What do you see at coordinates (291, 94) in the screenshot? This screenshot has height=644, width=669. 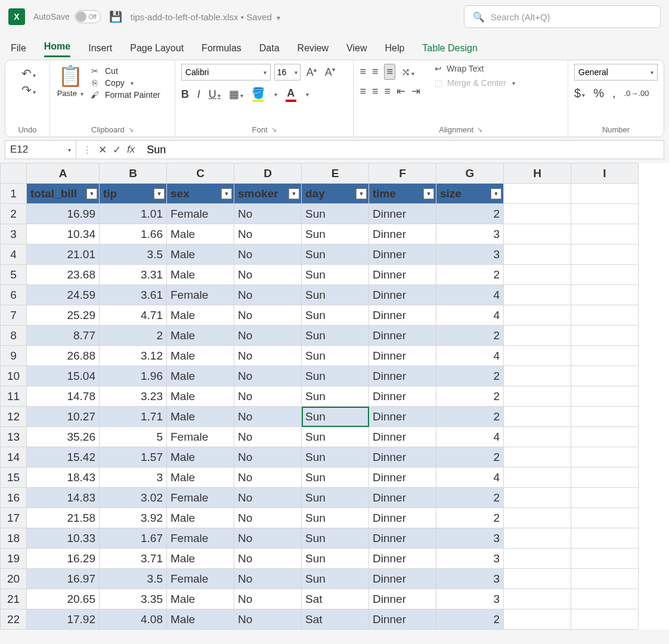 I see `font-color-button: A` at bounding box center [291, 94].